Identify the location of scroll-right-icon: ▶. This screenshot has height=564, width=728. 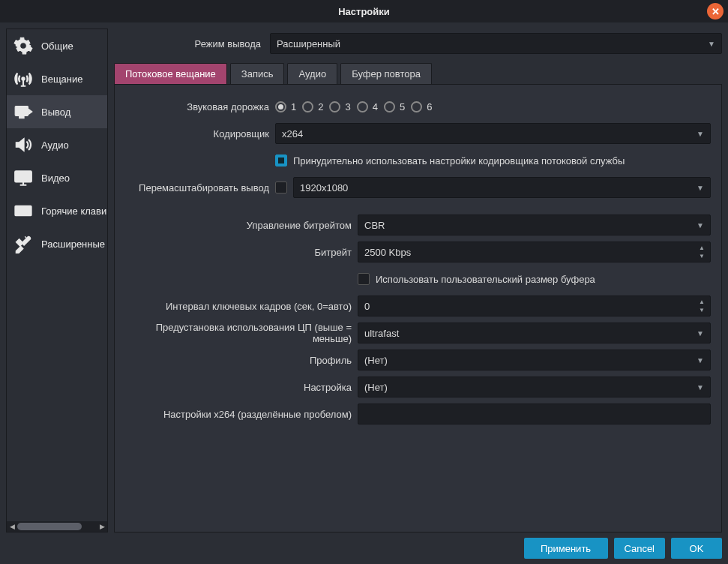
(102, 526).